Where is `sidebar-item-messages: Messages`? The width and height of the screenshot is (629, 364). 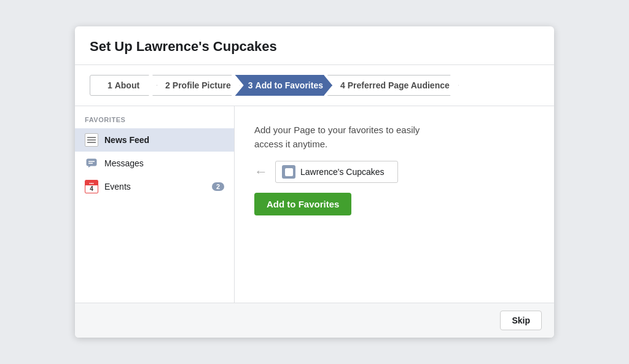
sidebar-item-messages: Messages is located at coordinates (155, 163).